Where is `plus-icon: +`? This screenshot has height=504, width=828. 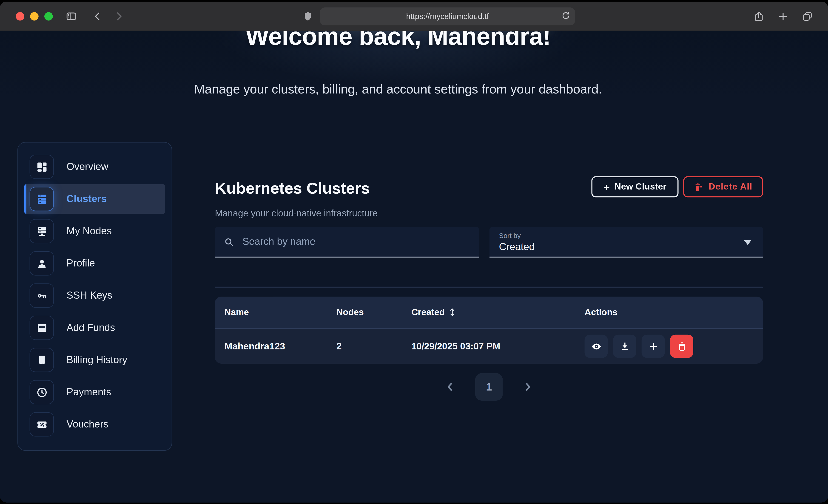 plus-icon: + is located at coordinates (606, 187).